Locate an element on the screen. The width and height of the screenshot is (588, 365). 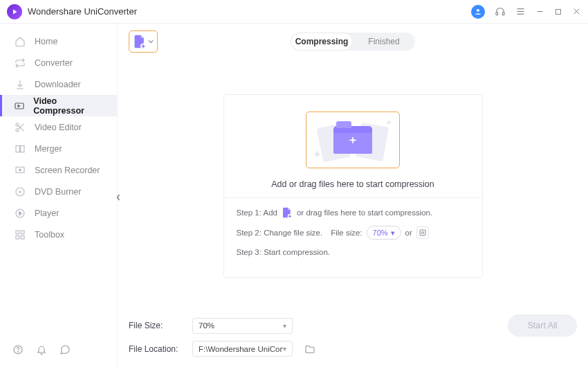
sidebar-item-label: Video Editor is located at coordinates (58, 127).